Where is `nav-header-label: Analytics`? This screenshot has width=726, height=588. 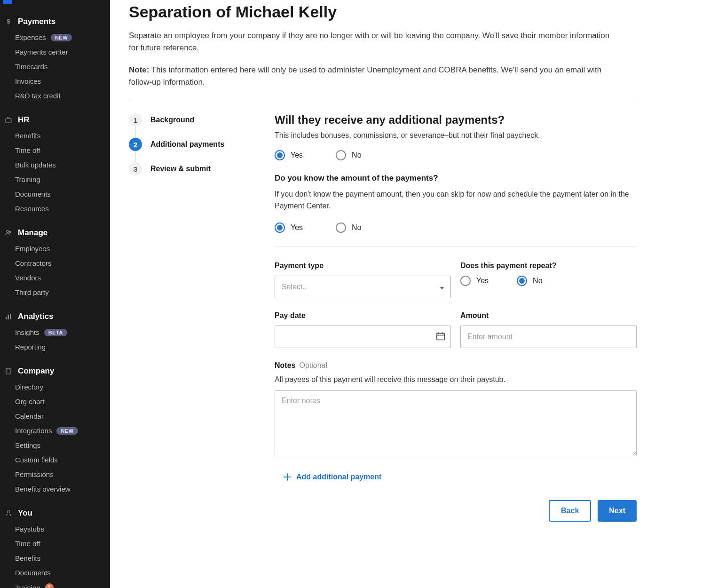
nav-header-label: Analytics is located at coordinates (36, 317).